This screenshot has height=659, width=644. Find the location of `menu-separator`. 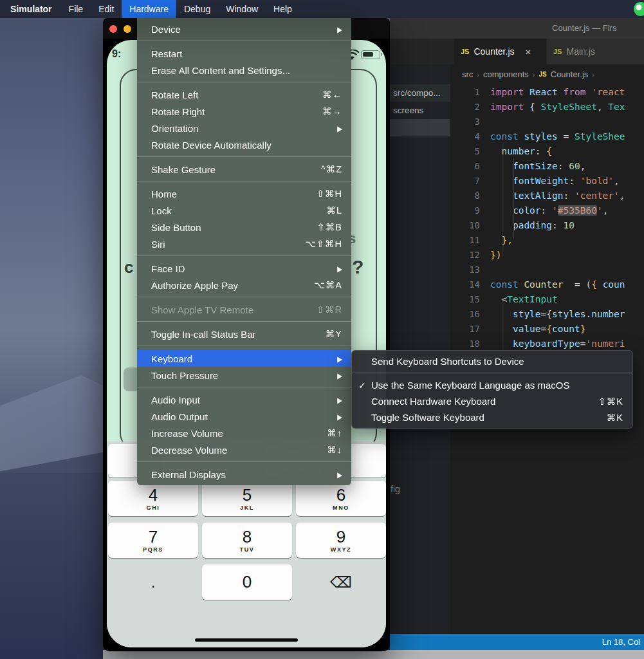

menu-separator is located at coordinates (244, 157).